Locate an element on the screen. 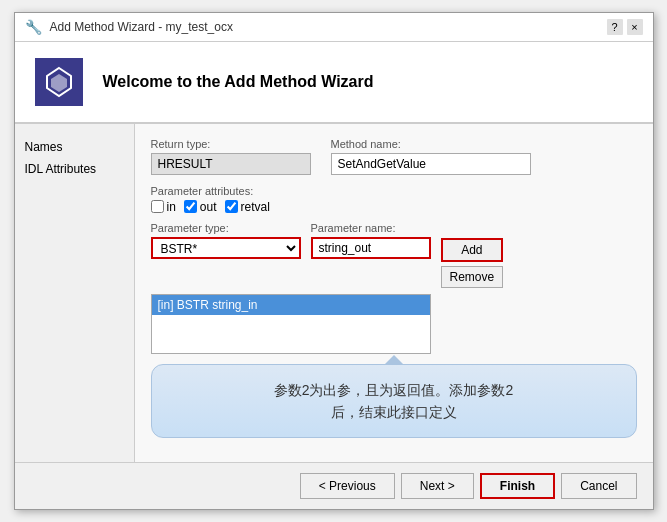 The height and width of the screenshot is (522, 667). logo-icon is located at coordinates (59, 82).